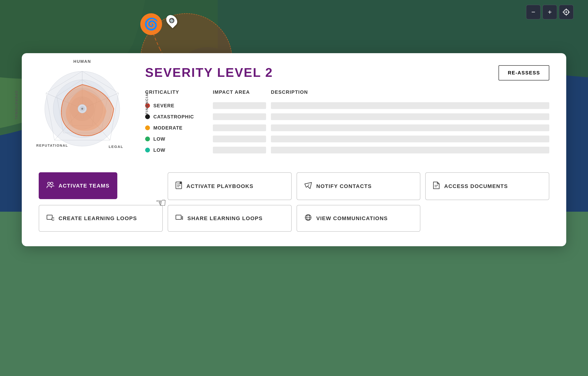 The width and height of the screenshot is (588, 376). I want to click on criticality-cell: MODERATE, so click(179, 128).